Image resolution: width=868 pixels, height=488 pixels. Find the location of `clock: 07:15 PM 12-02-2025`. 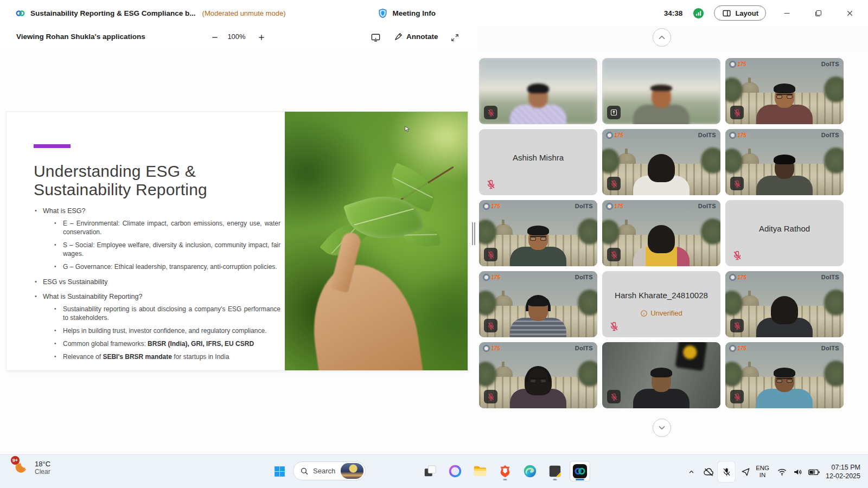

clock: 07:15 PM 12-02-2025 is located at coordinates (843, 472).